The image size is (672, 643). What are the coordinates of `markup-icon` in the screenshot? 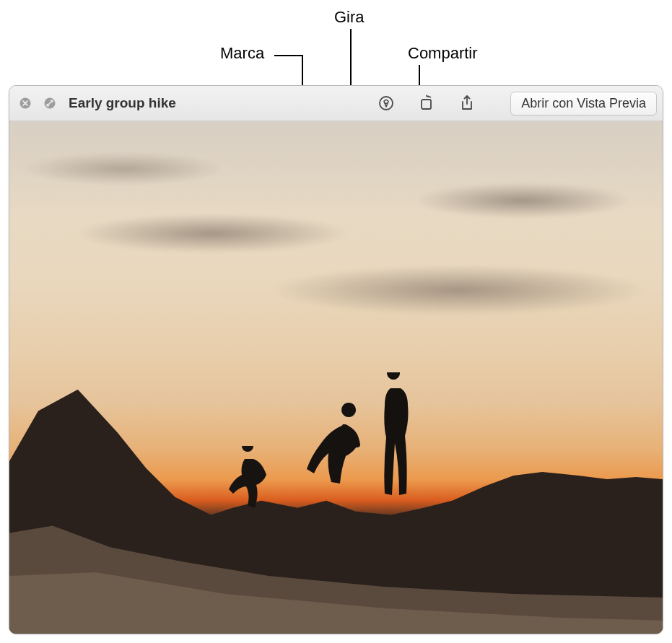 It's located at (386, 103).